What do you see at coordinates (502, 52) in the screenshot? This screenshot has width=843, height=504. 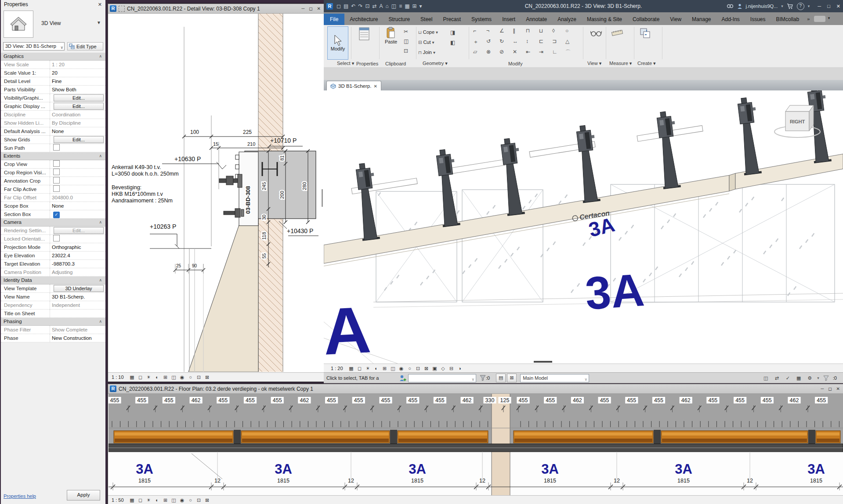 I see `modify-tool-icon: ⊘` at bounding box center [502, 52].